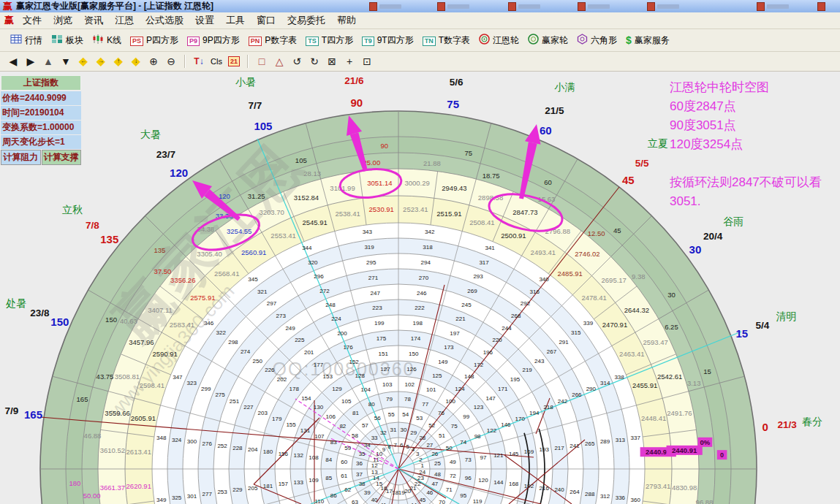  I want to click on cls-button: Cls, so click(216, 61).